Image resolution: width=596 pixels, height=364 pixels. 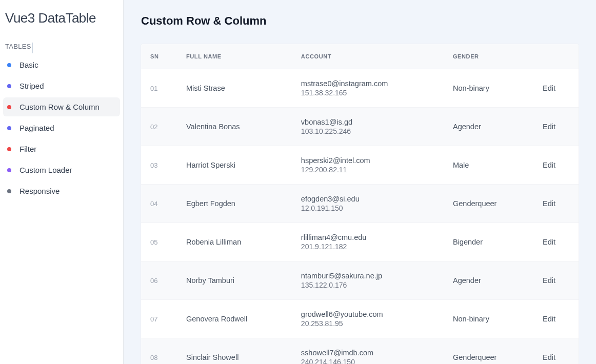 What do you see at coordinates (368, 319) in the screenshot?
I see `cell-account: grodwell6@youtube.com20.253.81.95` at bounding box center [368, 319].